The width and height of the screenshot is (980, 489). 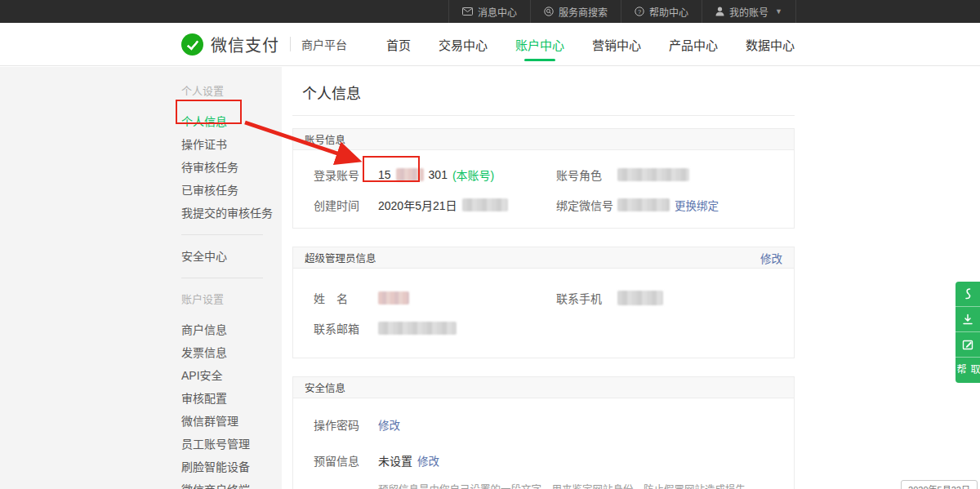 What do you see at coordinates (232, 213) in the screenshot?
I see `sidebar-item-my-submitted-tasks: 我提交的审核任务` at bounding box center [232, 213].